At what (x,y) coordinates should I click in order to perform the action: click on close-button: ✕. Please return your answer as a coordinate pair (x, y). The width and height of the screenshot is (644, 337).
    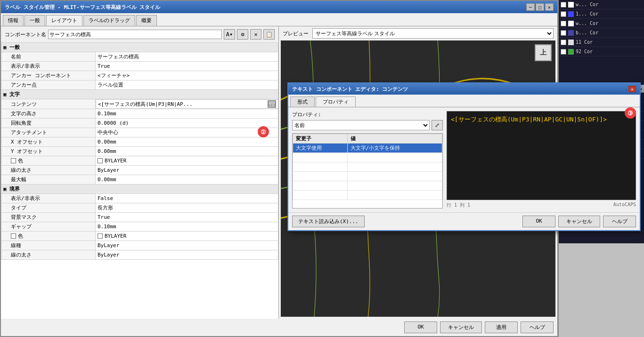
    Looking at the image, I should click on (549, 7).